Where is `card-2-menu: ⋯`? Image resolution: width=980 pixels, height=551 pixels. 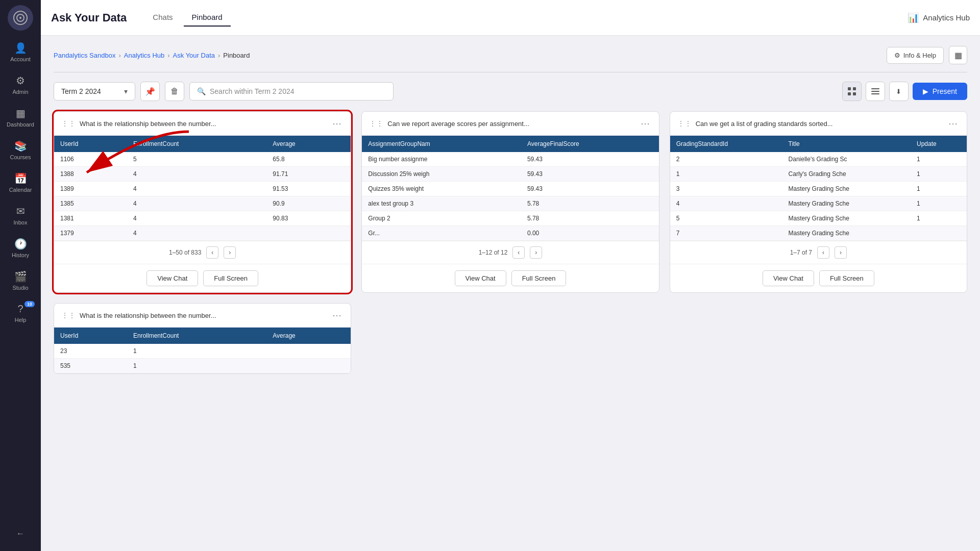 card-2-menu: ⋯ is located at coordinates (645, 123).